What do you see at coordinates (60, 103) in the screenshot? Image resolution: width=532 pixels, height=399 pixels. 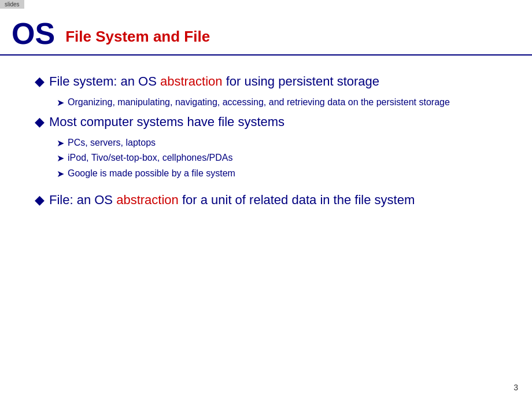 I see `sub-arrow-1-1: ➤` at bounding box center [60, 103].